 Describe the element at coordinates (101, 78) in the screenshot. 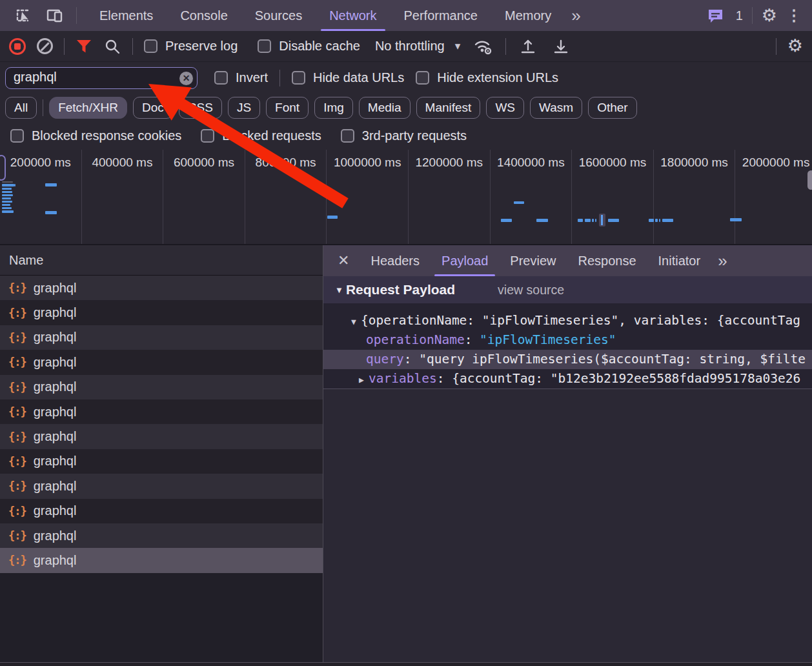

I see `filter-input` at that location.